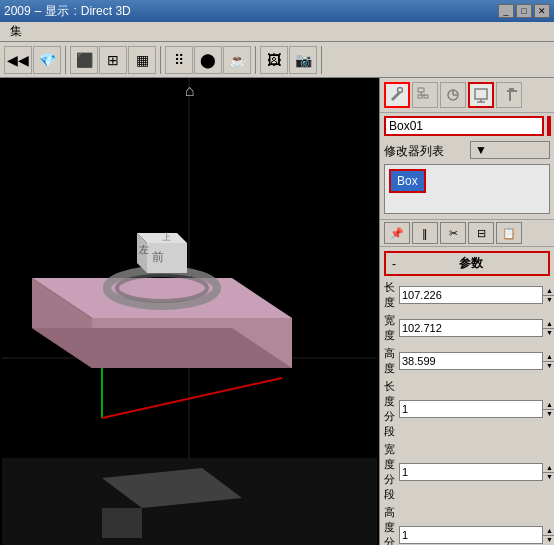  I want to click on toolbar-group-nav: ◀◀ 💎, so click(35, 60).